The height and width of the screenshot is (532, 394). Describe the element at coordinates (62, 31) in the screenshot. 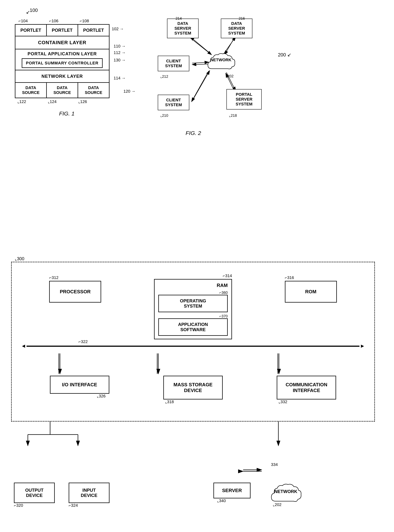

I see `portlet-row: PORTLET PORTLET PORTLET` at that location.